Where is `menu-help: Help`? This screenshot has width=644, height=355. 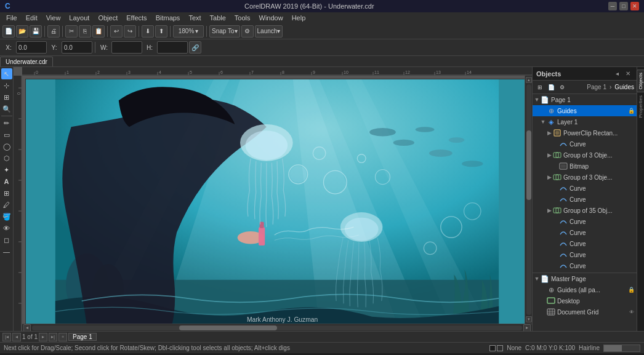 menu-help: Help is located at coordinates (299, 18).